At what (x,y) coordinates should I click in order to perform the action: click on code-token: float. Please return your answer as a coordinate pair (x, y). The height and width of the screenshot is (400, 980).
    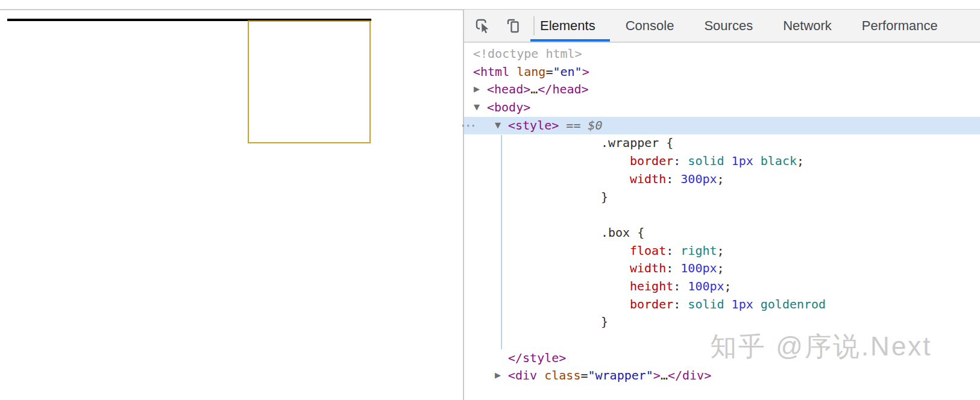
    Looking at the image, I should click on (648, 251).